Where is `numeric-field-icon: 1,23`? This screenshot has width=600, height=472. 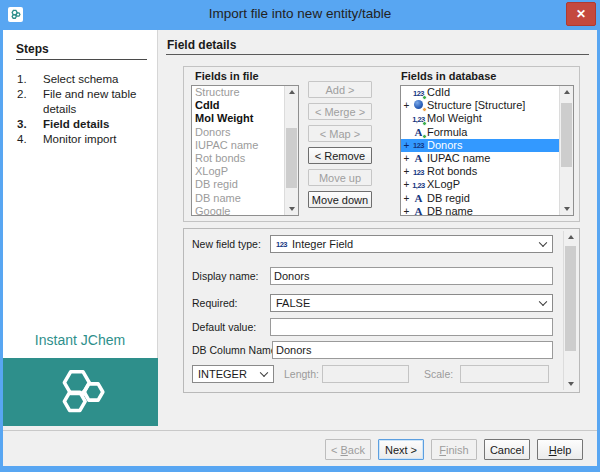 numeric-field-icon: 1,23 is located at coordinates (418, 185).